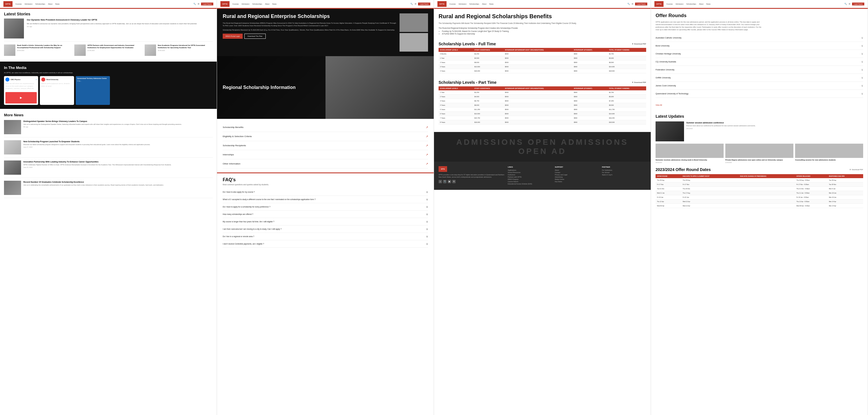 This screenshot has height=415, width=868. I want to click on uni-christian: Christian Heritage University ∨, so click(760, 54).